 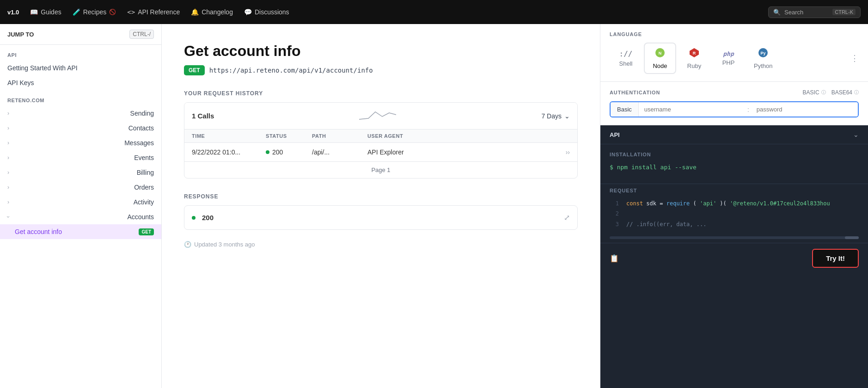 What do you see at coordinates (561, 152) in the screenshot?
I see `row-arrow-icon: ››` at bounding box center [561, 152].